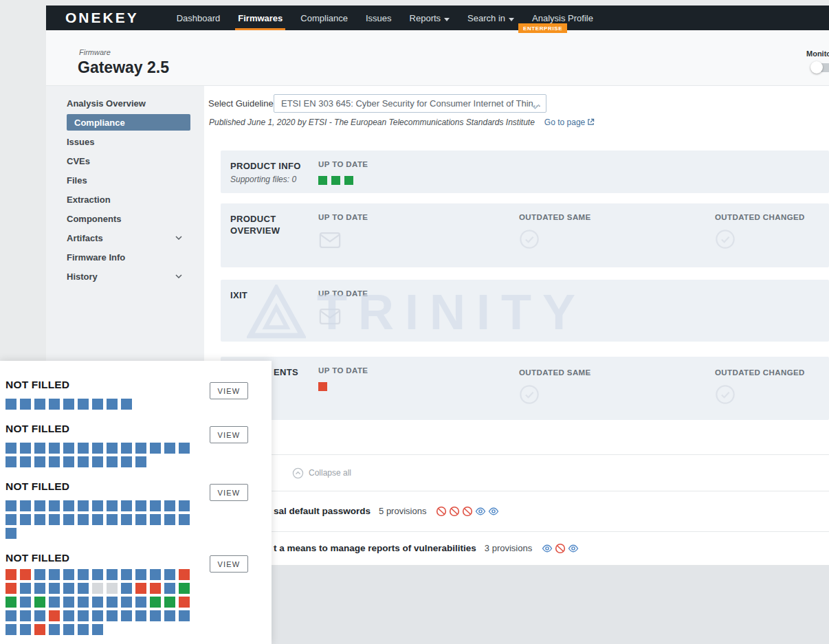 This screenshot has width=829, height=644. I want to click on ban-icon, so click(560, 548).